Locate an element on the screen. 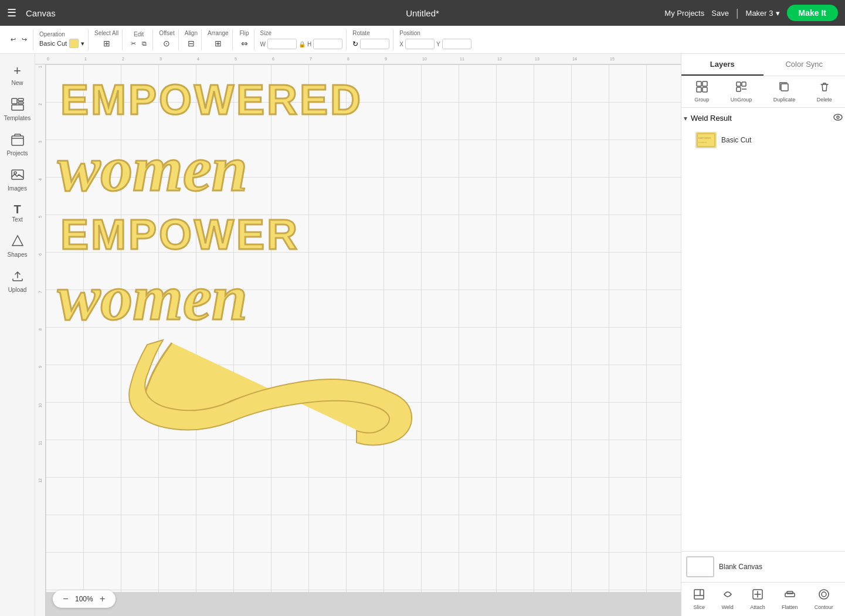 The image size is (845, 616). weld-label: Weld is located at coordinates (727, 607).